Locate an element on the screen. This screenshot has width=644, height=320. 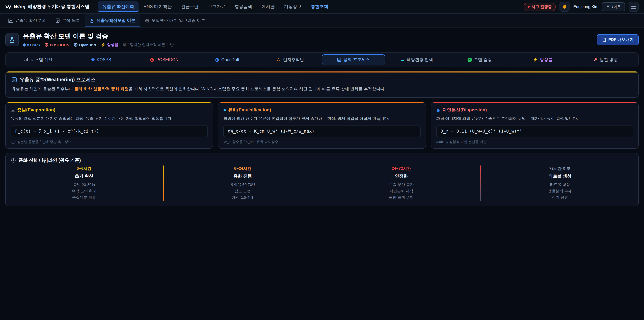
card-description: 파랑 에너지에 의해 유류가 수중으로 분산되어 유막 두께가 감소하는 과정입… is located at coordinates (535, 119).